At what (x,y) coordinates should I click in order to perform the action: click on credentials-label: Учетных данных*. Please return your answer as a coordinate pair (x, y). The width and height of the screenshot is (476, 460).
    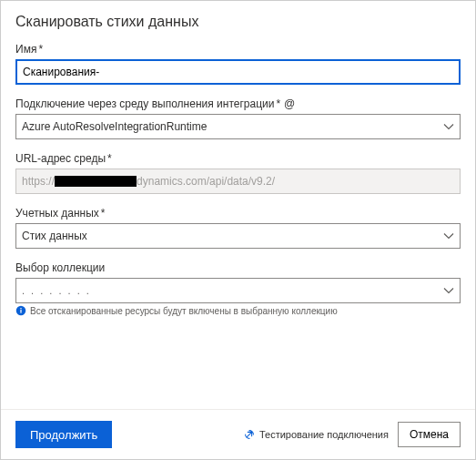
    Looking at the image, I should click on (238, 213).